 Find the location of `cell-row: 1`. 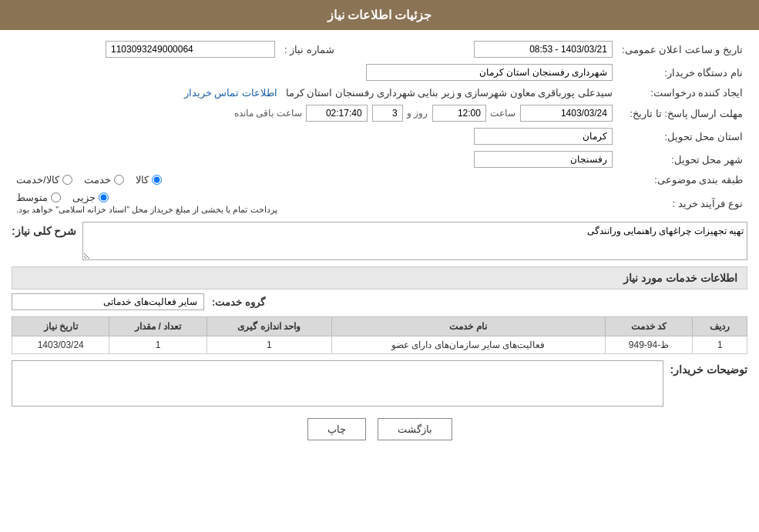

cell-row: 1 is located at coordinates (720, 345).